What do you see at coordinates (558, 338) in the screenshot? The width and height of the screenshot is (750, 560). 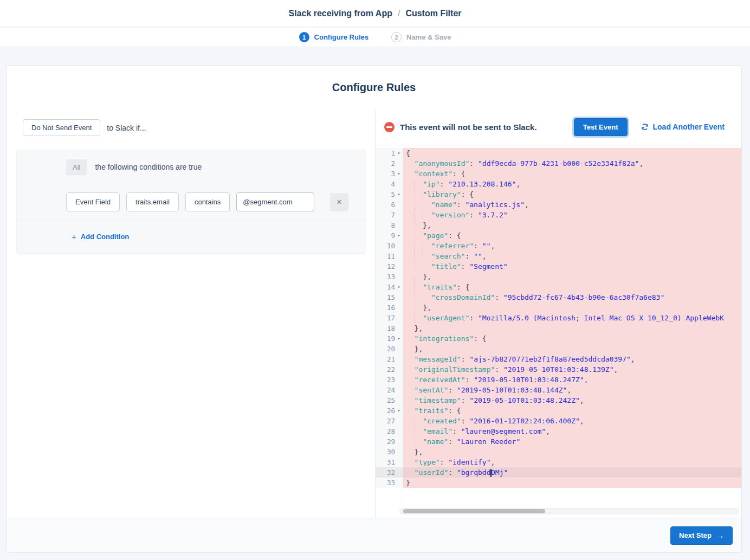 I see `code-line: 19▾"integrations": {` at bounding box center [558, 338].